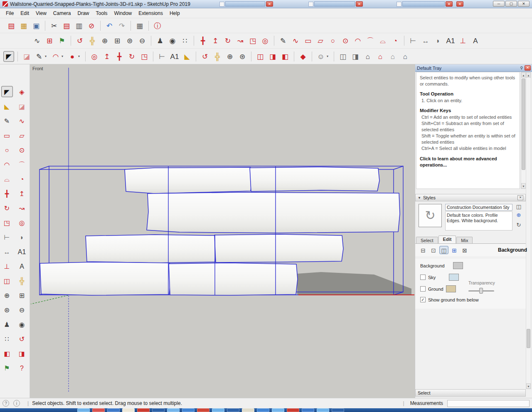 This screenshot has width=532, height=412. I want to click on measurements-input, so click(488, 404).